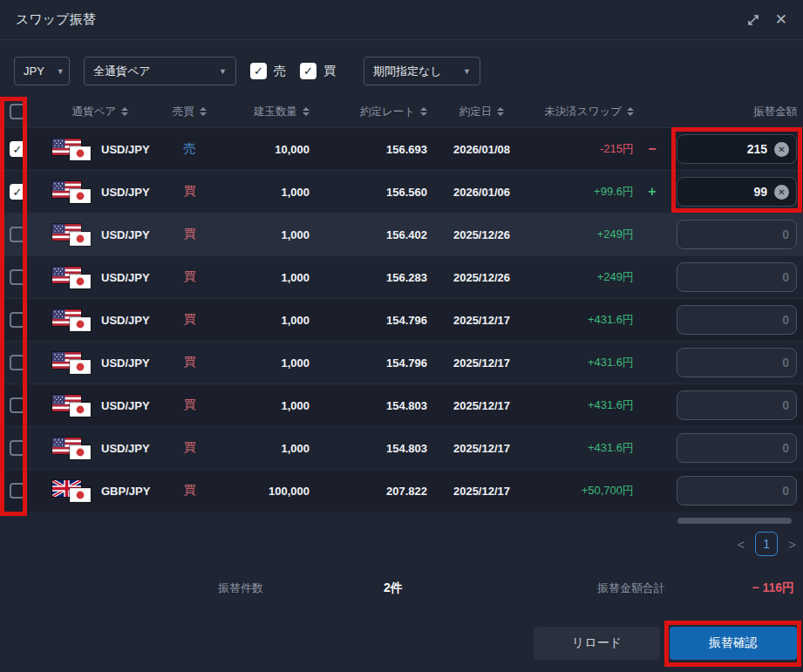 Image resolution: width=803 pixels, height=672 pixels. I want to click on select-all-checkbox, so click(17, 112).